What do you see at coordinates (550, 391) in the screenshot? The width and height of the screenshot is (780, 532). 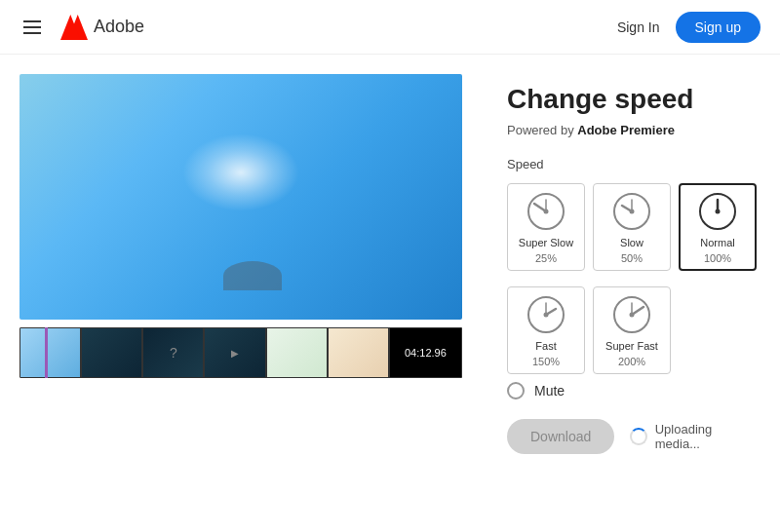 I see `mute-label: Mute` at bounding box center [550, 391].